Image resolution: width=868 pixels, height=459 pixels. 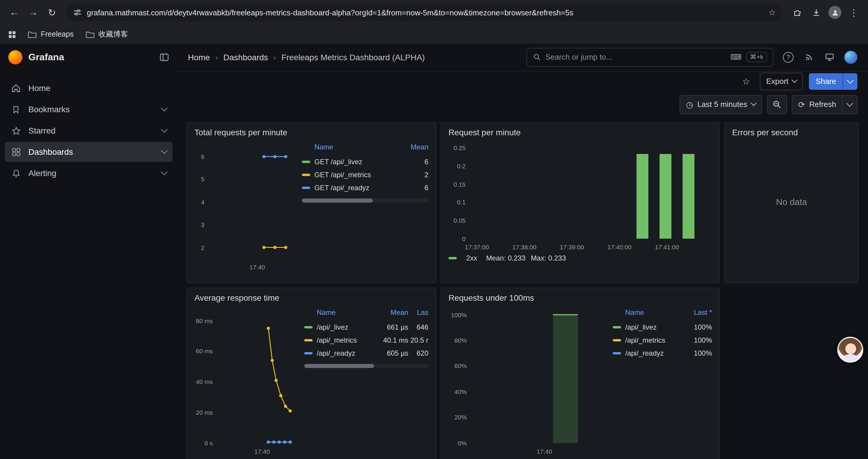 What do you see at coordinates (580, 298) in the screenshot?
I see `panel-title: Requests under 100ms` at bounding box center [580, 298].